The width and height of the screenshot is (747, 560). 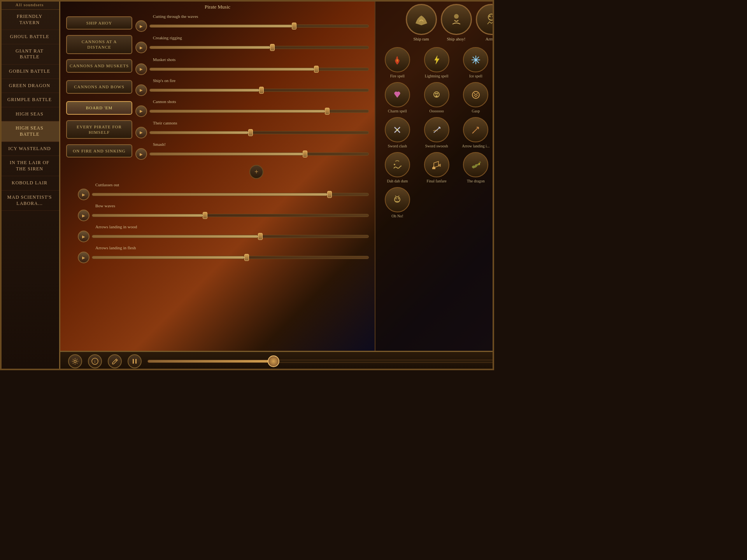 What do you see at coordinates (217, 7) in the screenshot?
I see `music-section-label: Pirate Music` at bounding box center [217, 7].